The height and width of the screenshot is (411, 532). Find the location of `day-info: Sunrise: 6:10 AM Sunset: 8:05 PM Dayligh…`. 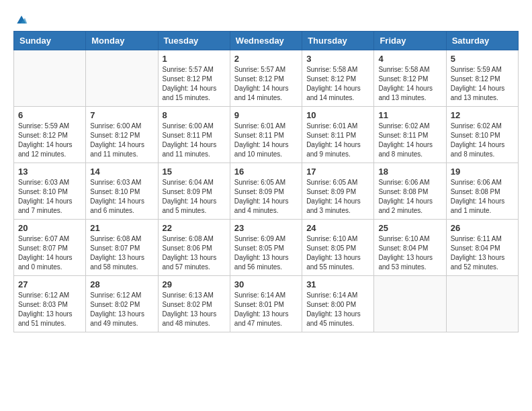

day-info: Sunrise: 6:10 AM Sunset: 8:05 PM Dayligh… is located at coordinates (338, 253).